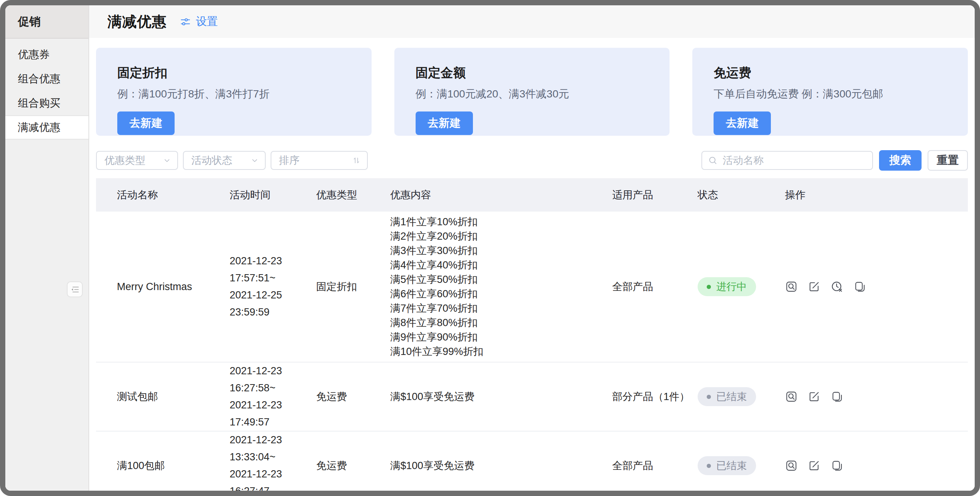 Image resolution: width=980 pixels, height=496 pixels. I want to click on time-start: 2021-12-23 13:33:04~, so click(273, 448).